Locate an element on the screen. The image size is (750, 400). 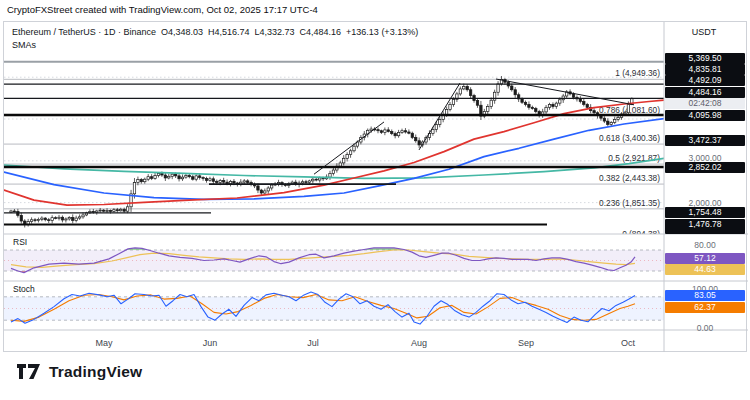
axis-scale-label: 0.00 is located at coordinates (705, 328).